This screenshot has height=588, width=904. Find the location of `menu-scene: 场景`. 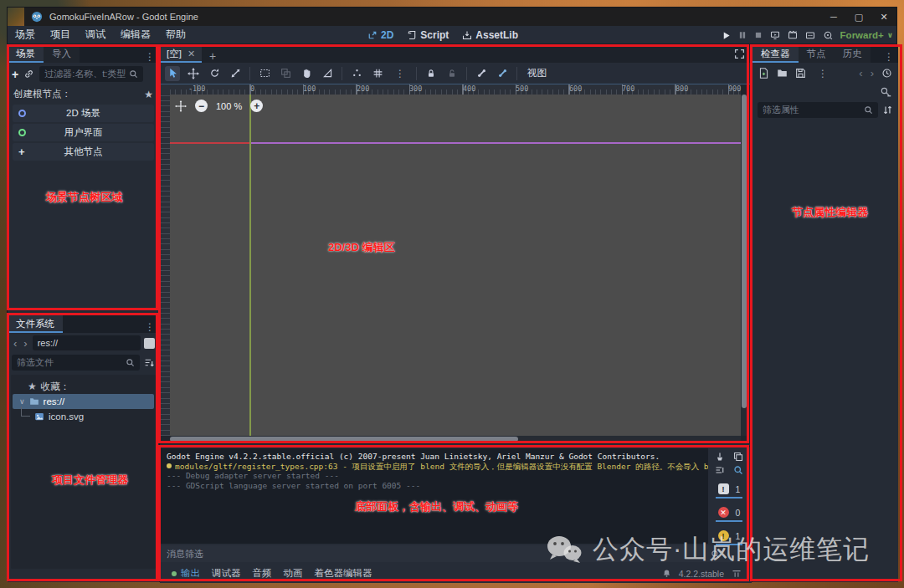

menu-scene: 场景 is located at coordinates (25, 35).